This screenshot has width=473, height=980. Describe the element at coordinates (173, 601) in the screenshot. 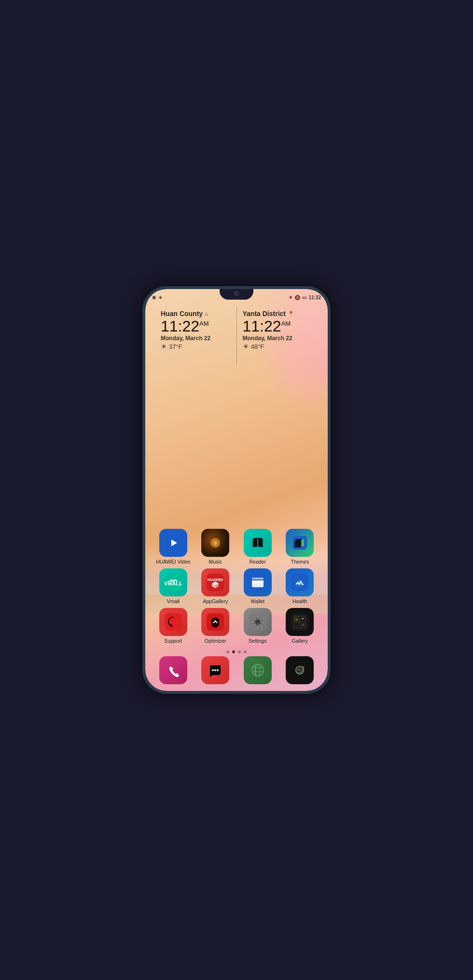

I see `vmall-label: Vmall` at that location.